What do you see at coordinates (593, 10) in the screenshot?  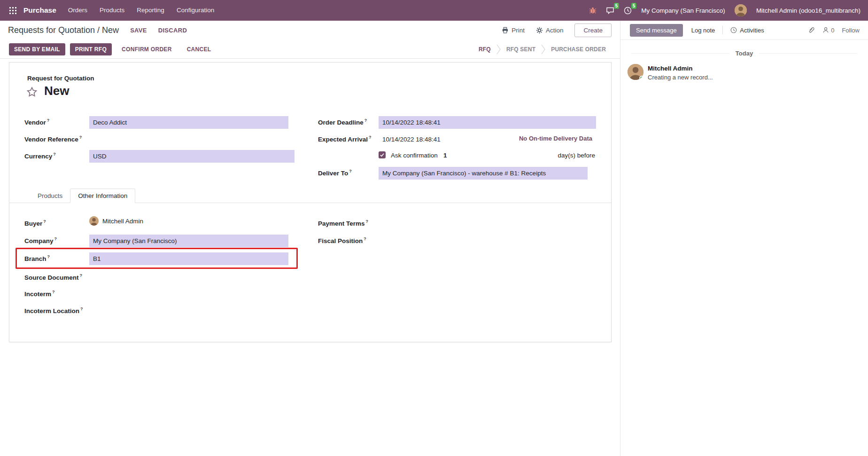 I see `debug-bug-icon` at bounding box center [593, 10].